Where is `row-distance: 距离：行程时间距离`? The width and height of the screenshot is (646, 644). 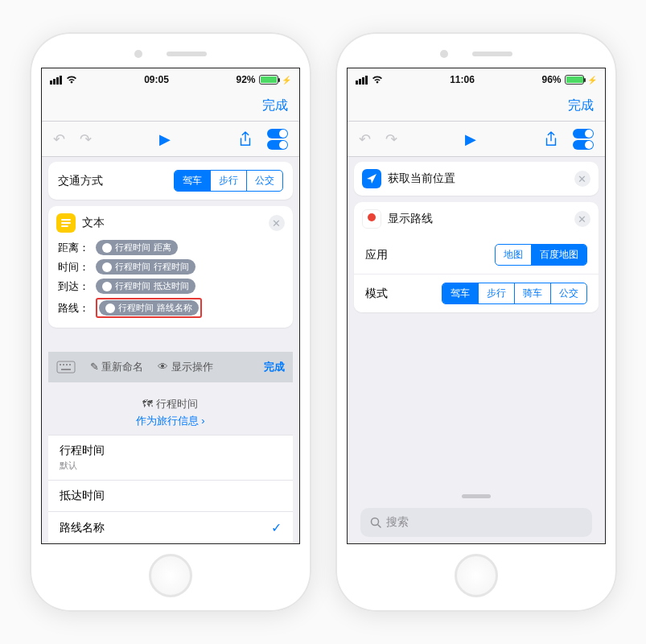
row-distance: 距离：行程时间距离 is located at coordinates (171, 248).